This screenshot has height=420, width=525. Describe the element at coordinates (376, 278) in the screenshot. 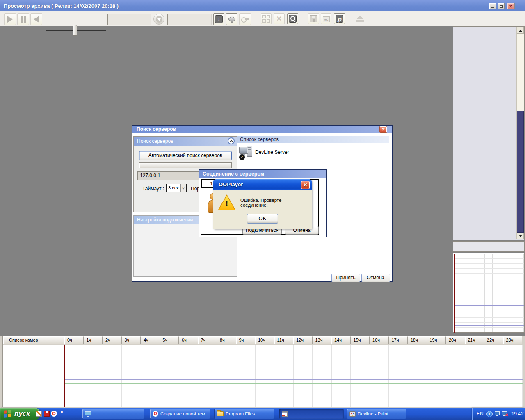

I see `search-cancel-button: Отмена` at that location.